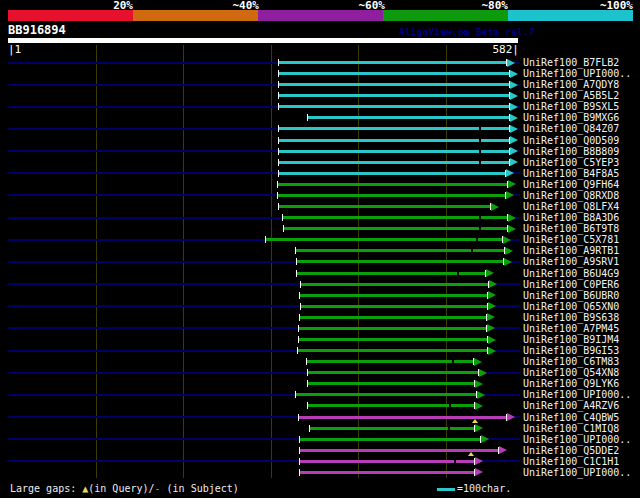  What do you see at coordinates (571, 84) in the screenshot?
I see `hit-label: UniRef100_A7QDY8` at bounding box center [571, 84].